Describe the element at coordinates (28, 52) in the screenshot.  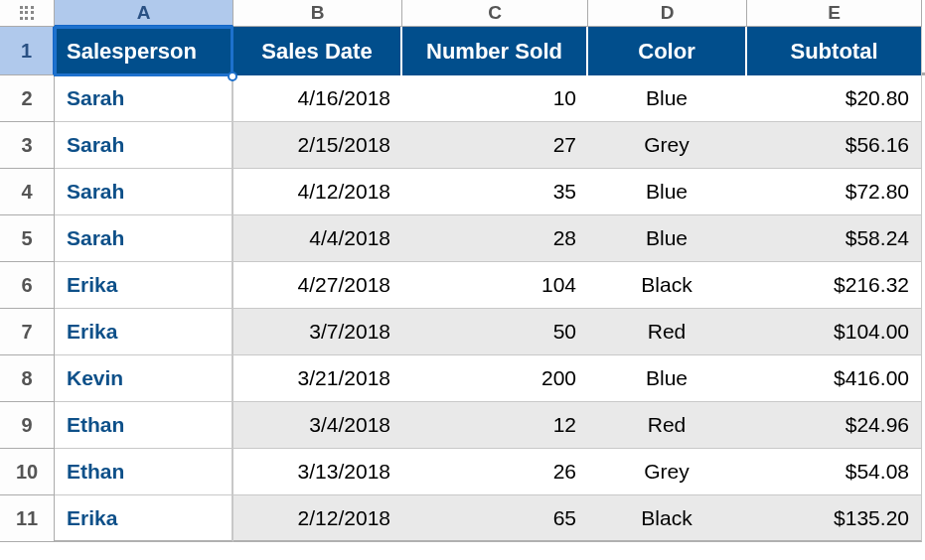
I see `row-header-1: 1` at that location.